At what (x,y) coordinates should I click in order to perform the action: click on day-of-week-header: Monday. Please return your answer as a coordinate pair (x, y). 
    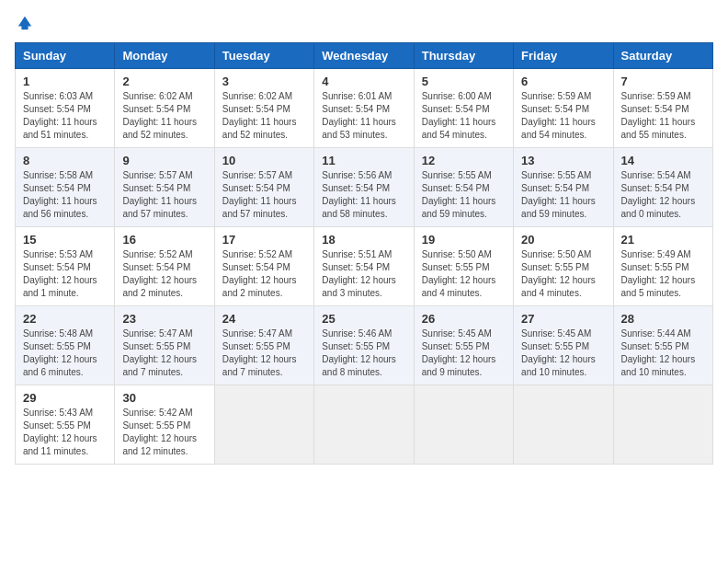
    Looking at the image, I should click on (165, 56).